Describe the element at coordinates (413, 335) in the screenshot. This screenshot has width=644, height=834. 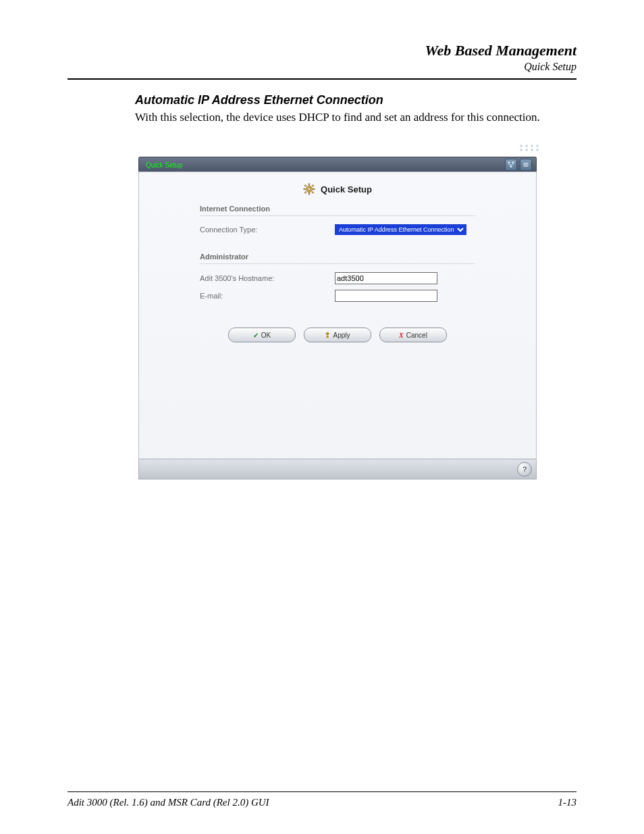
I see `cancel-button: X Cancel` at that location.